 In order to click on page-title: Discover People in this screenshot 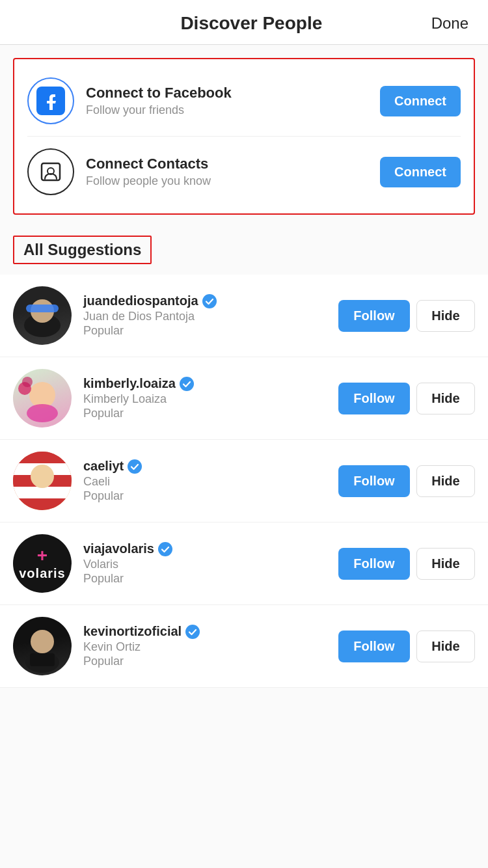, I will do `click(251, 23)`.